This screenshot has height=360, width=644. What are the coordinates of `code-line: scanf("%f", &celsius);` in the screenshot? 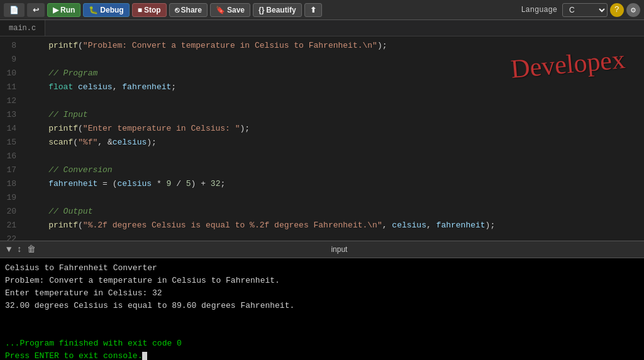 It's located at (333, 143).